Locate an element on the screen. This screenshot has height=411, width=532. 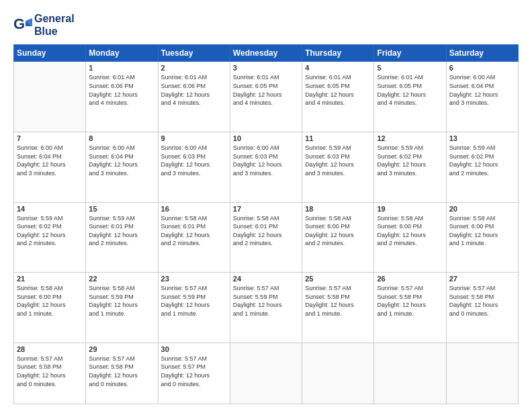
day-number: 22 is located at coordinates (122, 279).